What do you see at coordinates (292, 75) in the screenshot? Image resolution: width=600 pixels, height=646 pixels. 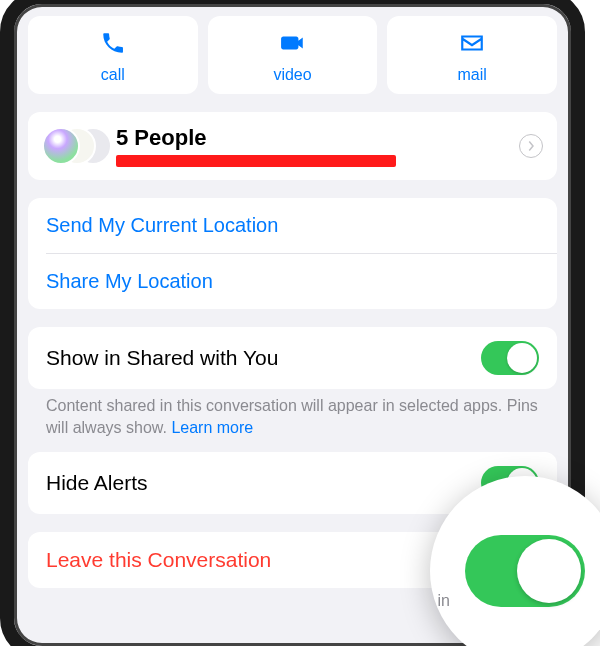 I see `video-label: video` at bounding box center [292, 75].